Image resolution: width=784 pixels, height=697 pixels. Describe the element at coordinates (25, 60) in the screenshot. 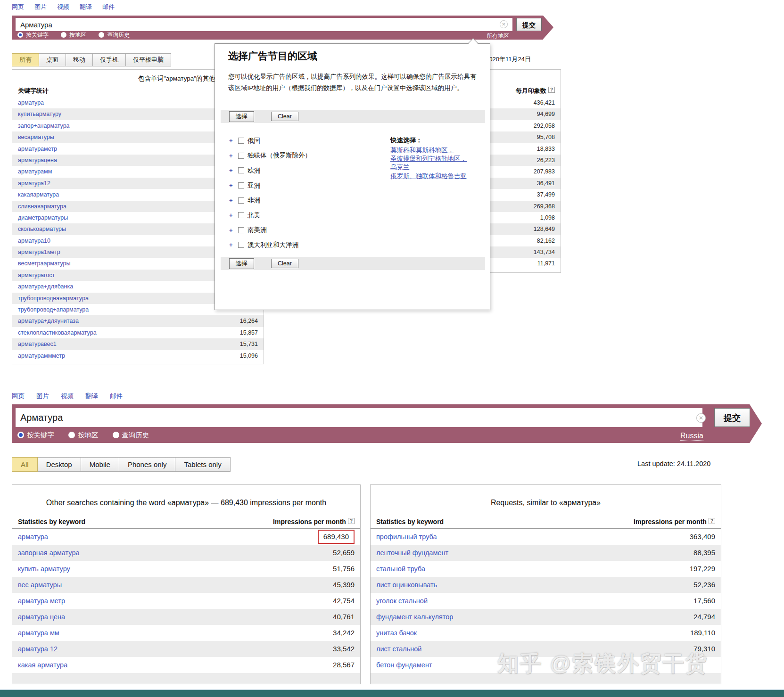

I see `tab-all: 所有` at that location.